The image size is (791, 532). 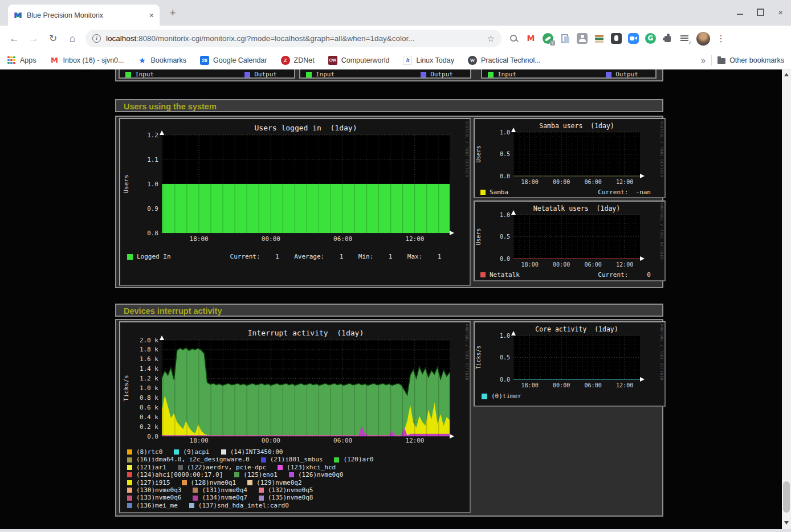 What do you see at coordinates (389, 310) in the screenshot?
I see `section-header-interrupts: Devices interrupt activity` at bounding box center [389, 310].